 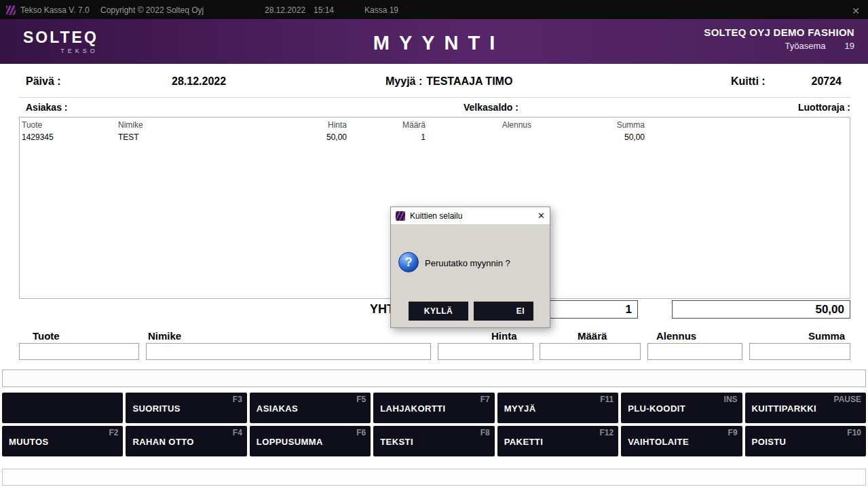 What do you see at coordinates (285, 10) in the screenshot?
I see `titlebar-date: 28.12.2022` at bounding box center [285, 10].